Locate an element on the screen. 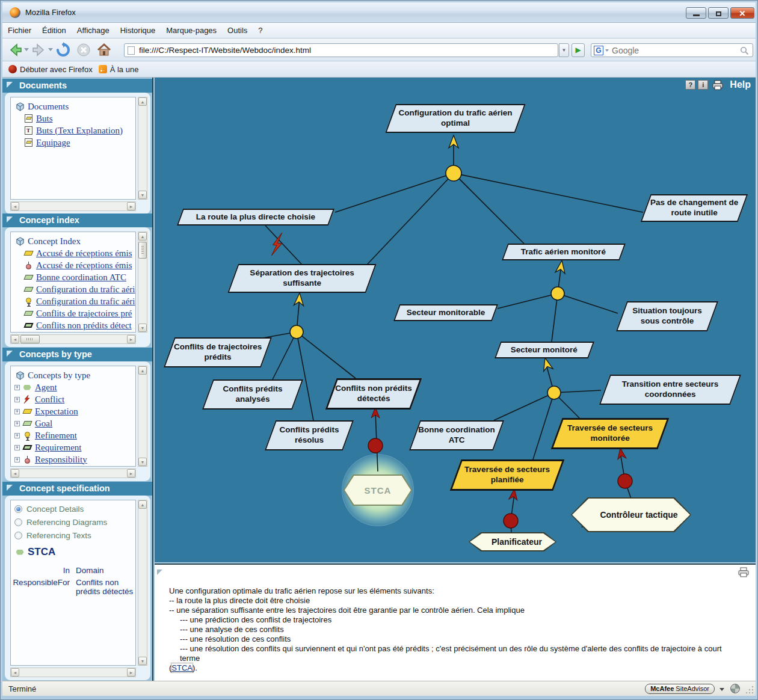  documents-header: Documents is located at coordinates (77, 85).